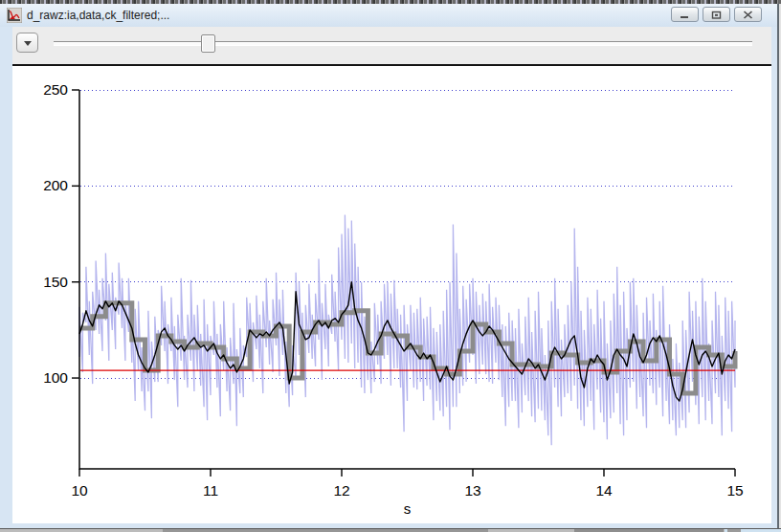  Describe the element at coordinates (403, 44) in the screenshot. I see `slider-track` at that location.